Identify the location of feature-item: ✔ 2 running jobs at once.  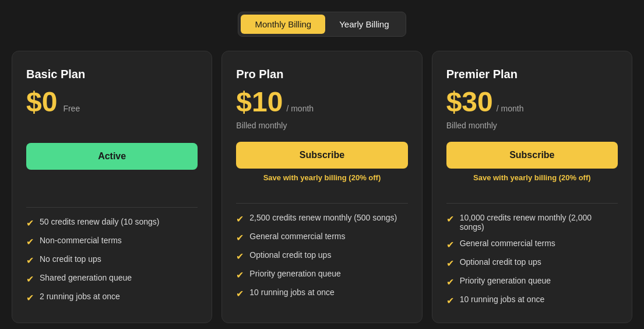
(112, 298).